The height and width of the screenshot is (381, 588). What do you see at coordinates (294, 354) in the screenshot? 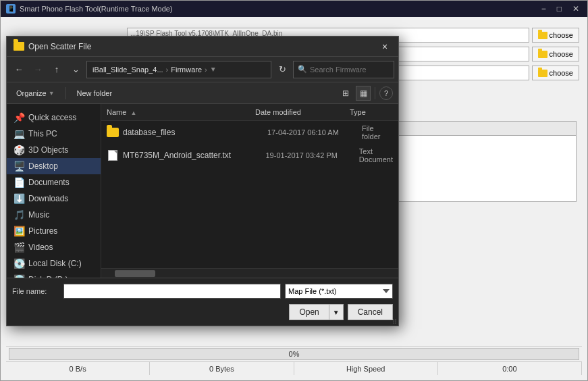
I see `progress-track: 0%` at bounding box center [294, 354].